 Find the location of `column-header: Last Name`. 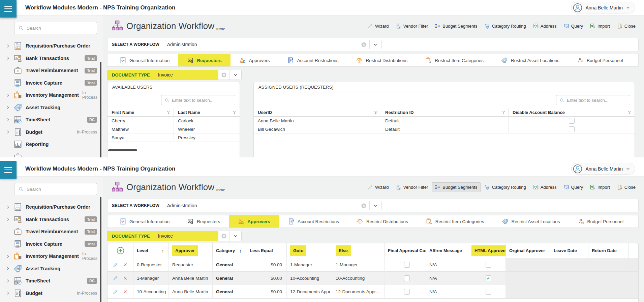

column-header: Last Name is located at coordinates (207, 112).